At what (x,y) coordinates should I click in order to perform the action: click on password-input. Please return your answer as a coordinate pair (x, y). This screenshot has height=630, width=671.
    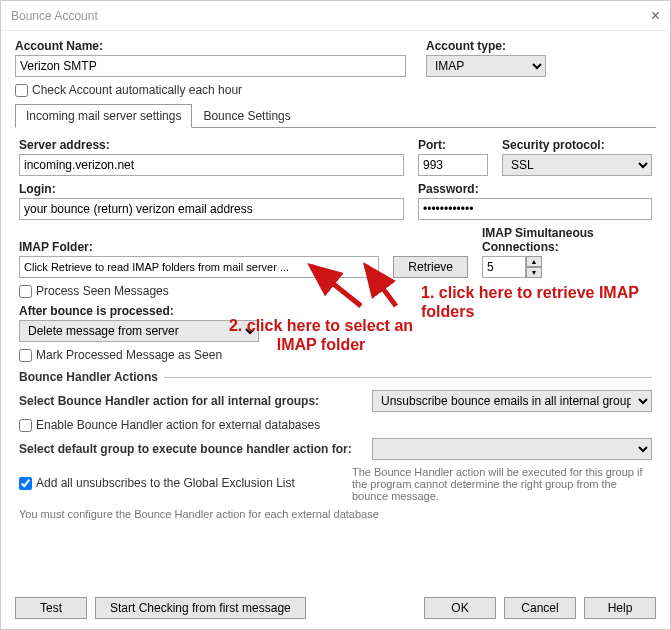
    Looking at the image, I should click on (535, 209).